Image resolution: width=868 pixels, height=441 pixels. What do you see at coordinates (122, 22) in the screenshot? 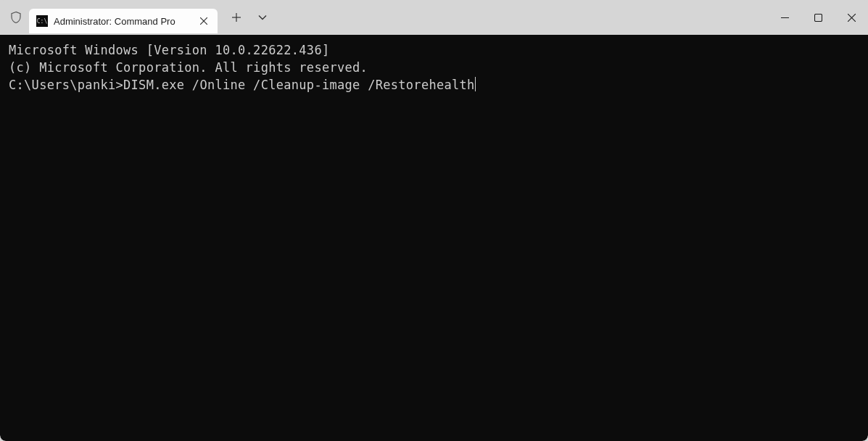
I see `tab-title: Administrator: Command Pro` at bounding box center [122, 22].